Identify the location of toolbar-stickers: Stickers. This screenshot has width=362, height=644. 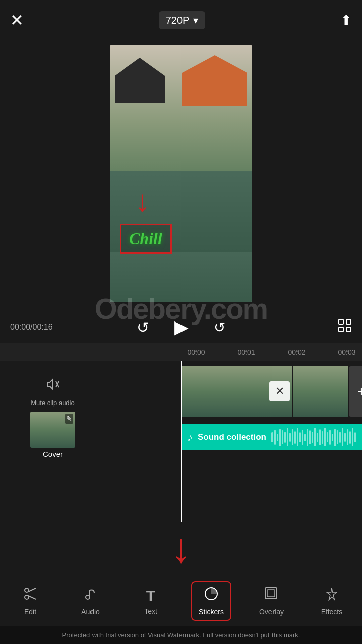
(211, 601).